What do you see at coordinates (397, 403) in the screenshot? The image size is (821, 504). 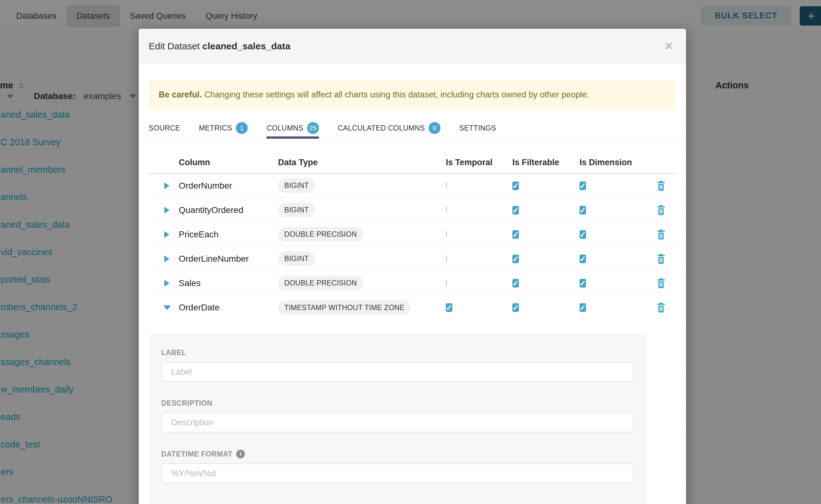 I see `description-field-label: DESCRIPTION` at bounding box center [397, 403].